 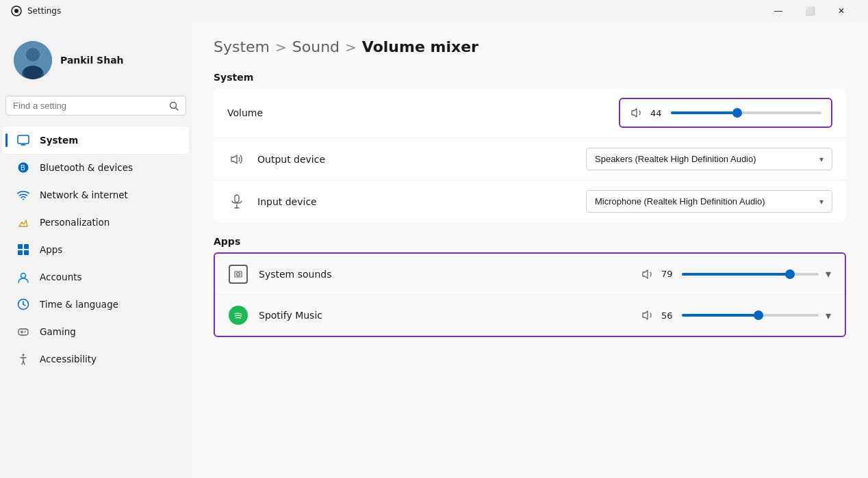 I want to click on system-sounds-slider-fill, so click(x=736, y=274).